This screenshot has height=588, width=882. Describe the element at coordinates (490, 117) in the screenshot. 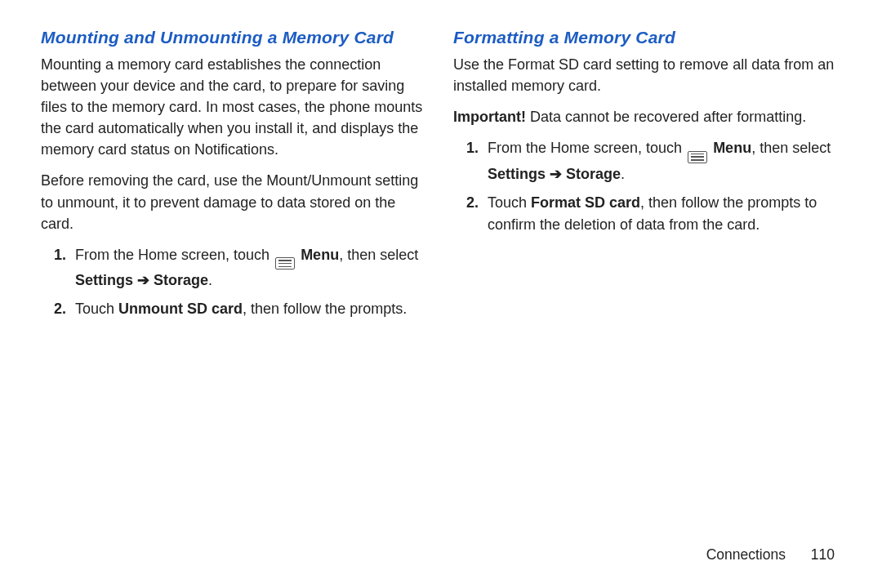

I see `important-label: Important!` at that location.